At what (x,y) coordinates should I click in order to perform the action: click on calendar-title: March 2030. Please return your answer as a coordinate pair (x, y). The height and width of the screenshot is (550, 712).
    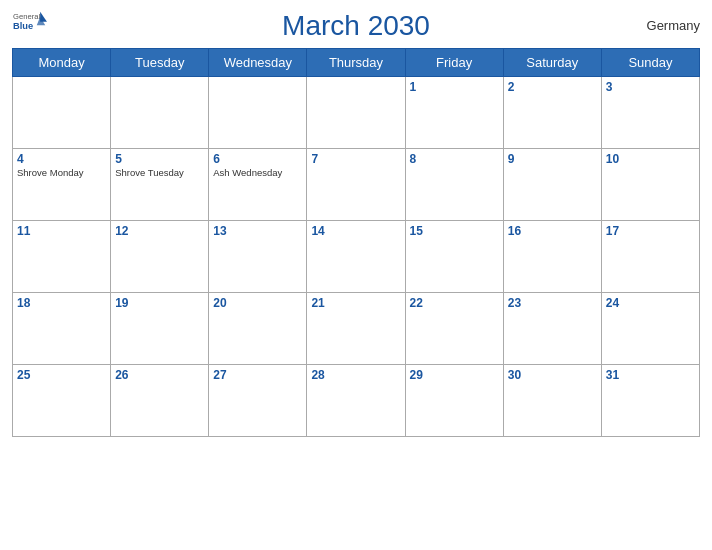
    Looking at the image, I should click on (356, 26).